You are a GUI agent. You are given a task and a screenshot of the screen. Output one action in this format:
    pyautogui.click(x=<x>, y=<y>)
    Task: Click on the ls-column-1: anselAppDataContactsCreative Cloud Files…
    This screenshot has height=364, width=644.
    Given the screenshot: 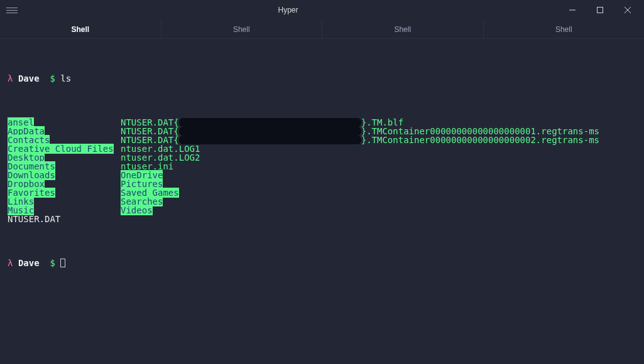 What is the action you would take?
    pyautogui.click(x=64, y=171)
    